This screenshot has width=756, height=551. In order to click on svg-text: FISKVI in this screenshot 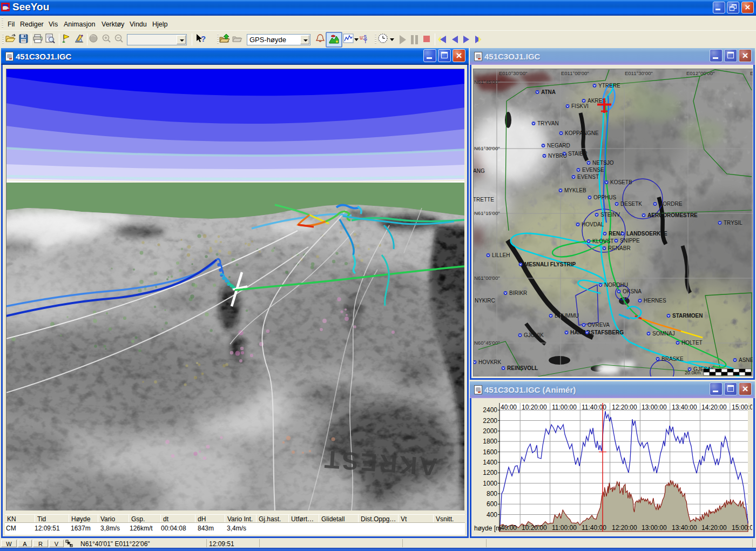, I will do `click(580, 106)`.